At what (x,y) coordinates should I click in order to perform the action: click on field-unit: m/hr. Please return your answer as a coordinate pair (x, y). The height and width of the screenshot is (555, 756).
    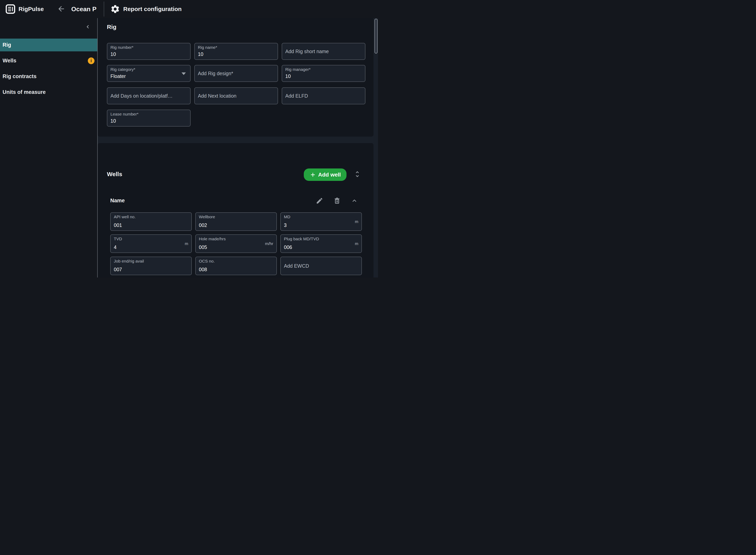
    Looking at the image, I should click on (269, 244).